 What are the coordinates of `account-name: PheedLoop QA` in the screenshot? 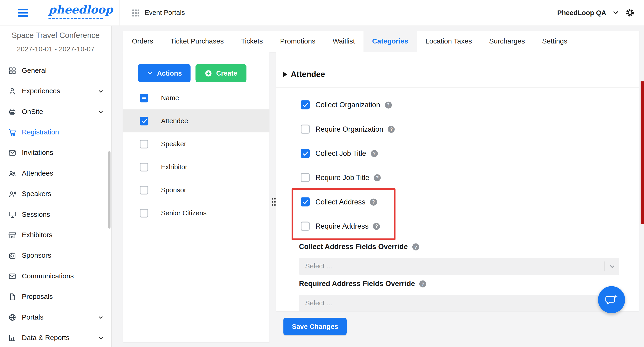 It's located at (582, 13).